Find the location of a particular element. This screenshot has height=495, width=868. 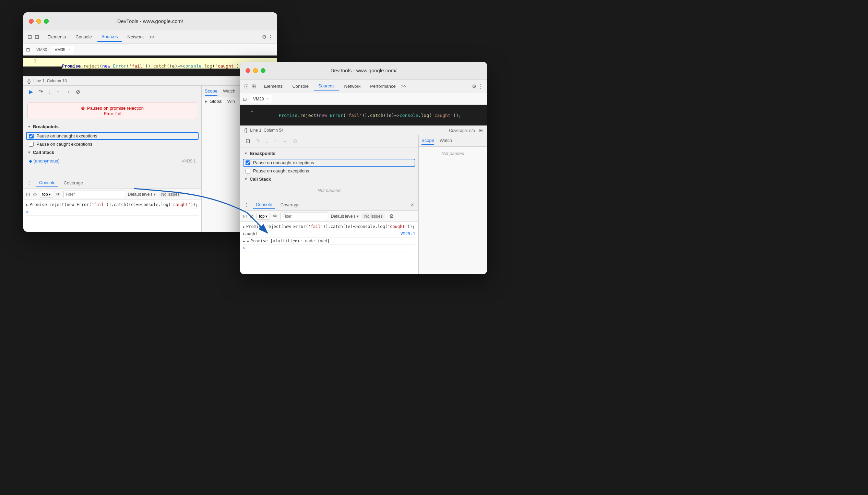

console-tab-coverage-1: Coverage is located at coordinates (73, 183).